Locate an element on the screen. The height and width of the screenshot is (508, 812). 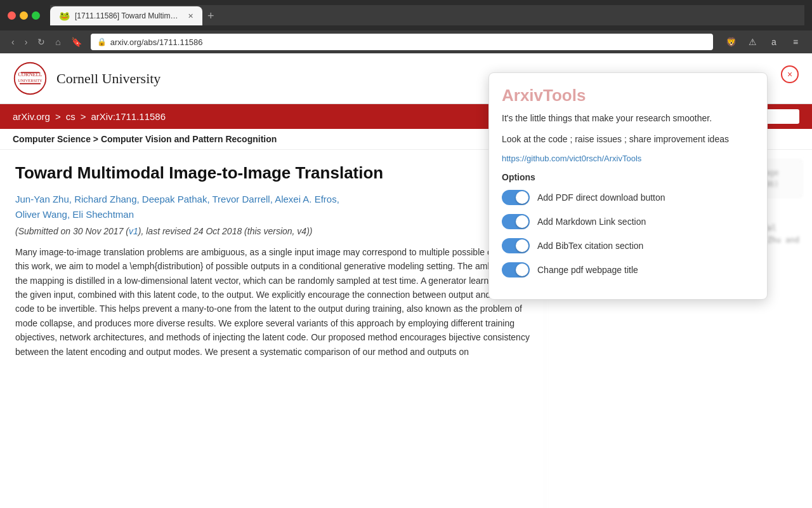
popup-github-link: https://github.com/vict0rsch/ArxivTools is located at coordinates (628, 159).